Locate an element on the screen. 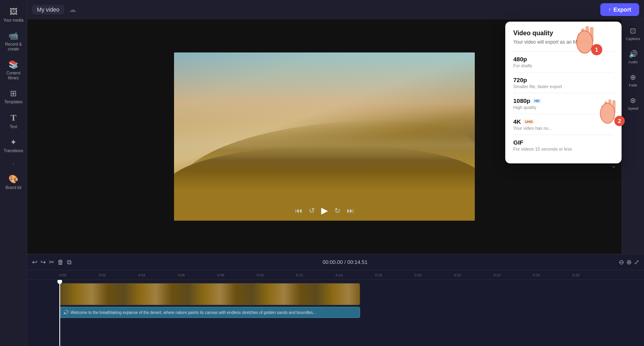 The height and width of the screenshot is (346, 644). captions-label: Captions is located at coordinates (633, 39).